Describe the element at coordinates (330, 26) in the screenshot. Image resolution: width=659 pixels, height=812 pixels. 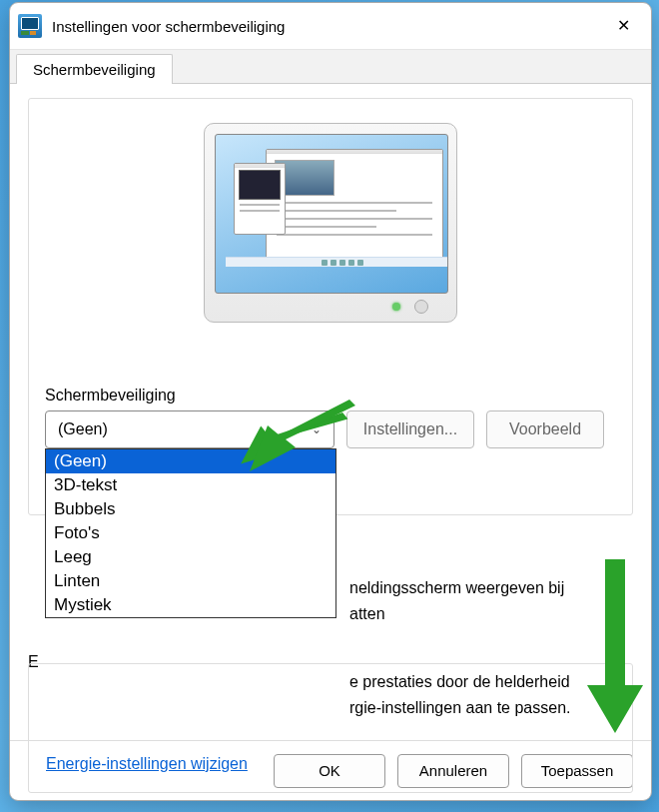
I see `titlebar: Instellingen voor schermbeveiliging ✕` at that location.